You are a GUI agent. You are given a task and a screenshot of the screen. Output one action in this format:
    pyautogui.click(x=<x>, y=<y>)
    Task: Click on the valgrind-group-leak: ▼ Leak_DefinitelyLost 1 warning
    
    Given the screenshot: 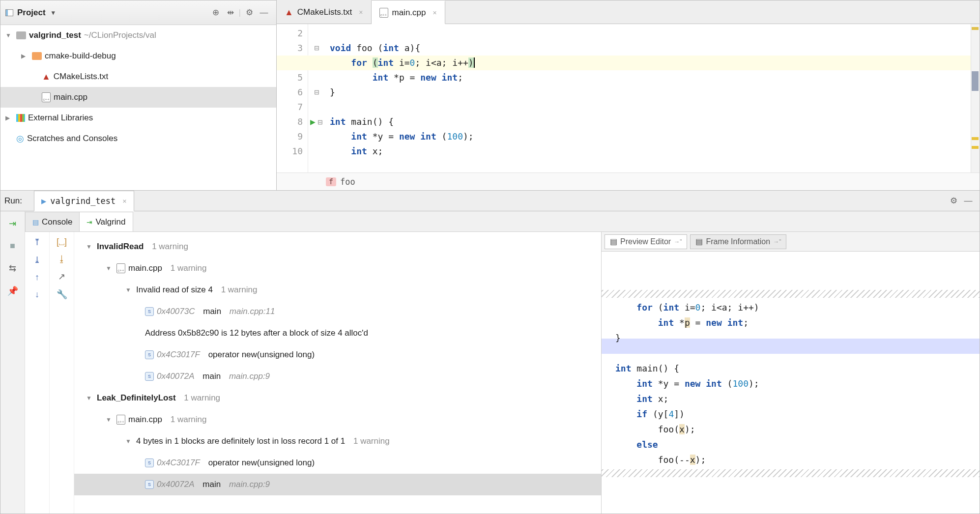 What is the action you would take?
    pyautogui.click(x=338, y=398)
    